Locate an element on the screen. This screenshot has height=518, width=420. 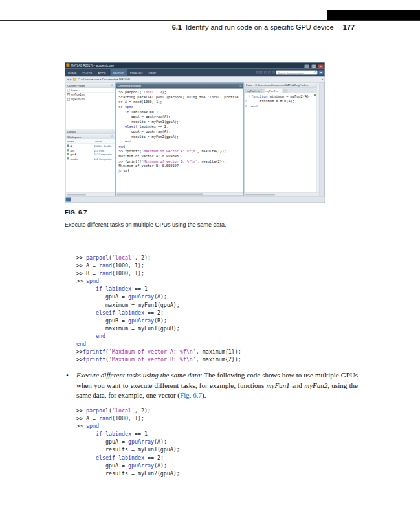
ribbon-tab: PUBLISH is located at coordinates (136, 73).